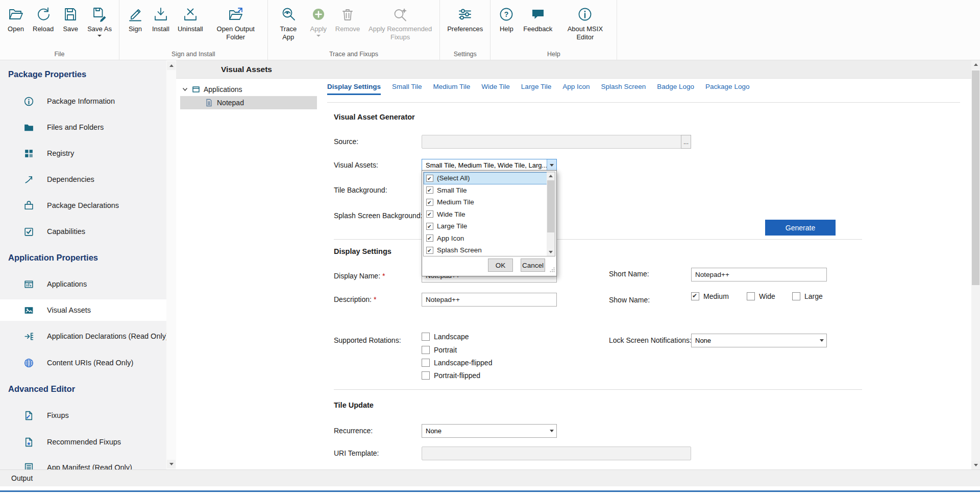 This screenshot has width=980, height=493. What do you see at coordinates (489, 431) in the screenshot?
I see `recurrence-select: None` at bounding box center [489, 431].